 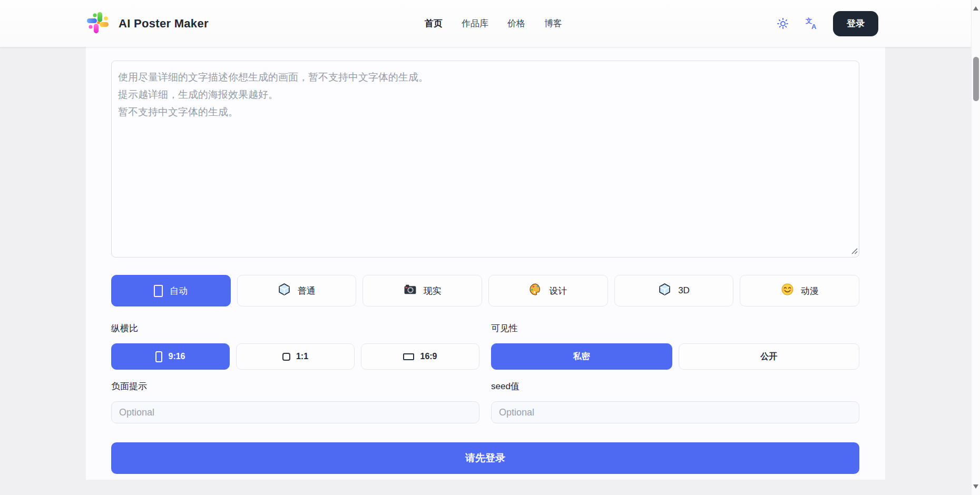 What do you see at coordinates (675, 346) in the screenshot?
I see `visibility-group: 可见性 私密 公开` at bounding box center [675, 346].